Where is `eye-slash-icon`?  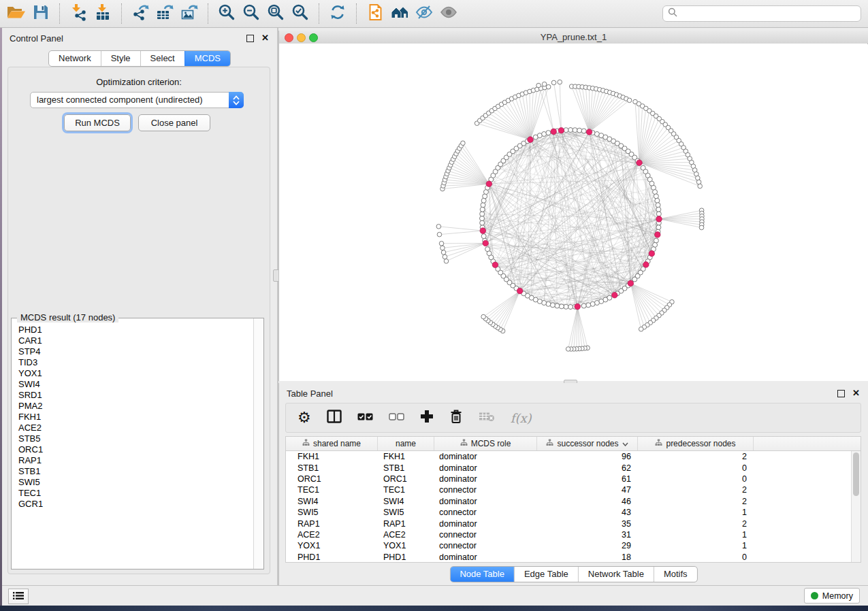 eye-slash-icon is located at coordinates (424, 14).